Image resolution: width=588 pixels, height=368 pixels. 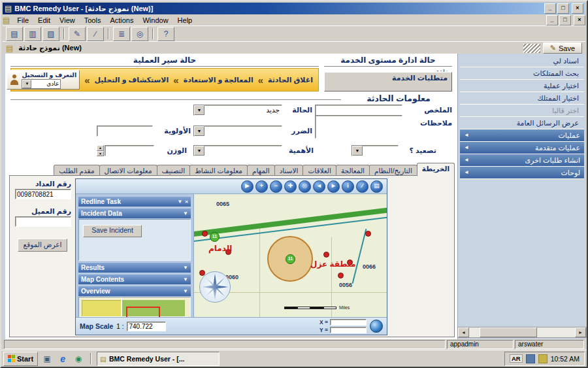 I want to click on clock: 10:52 AM, so click(x=565, y=359).